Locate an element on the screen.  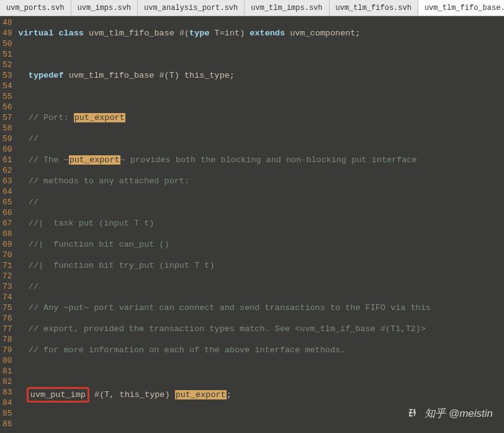
tab-uvm-analysis-port: uvm_analysis_port.svh is located at coordinates (191, 7).